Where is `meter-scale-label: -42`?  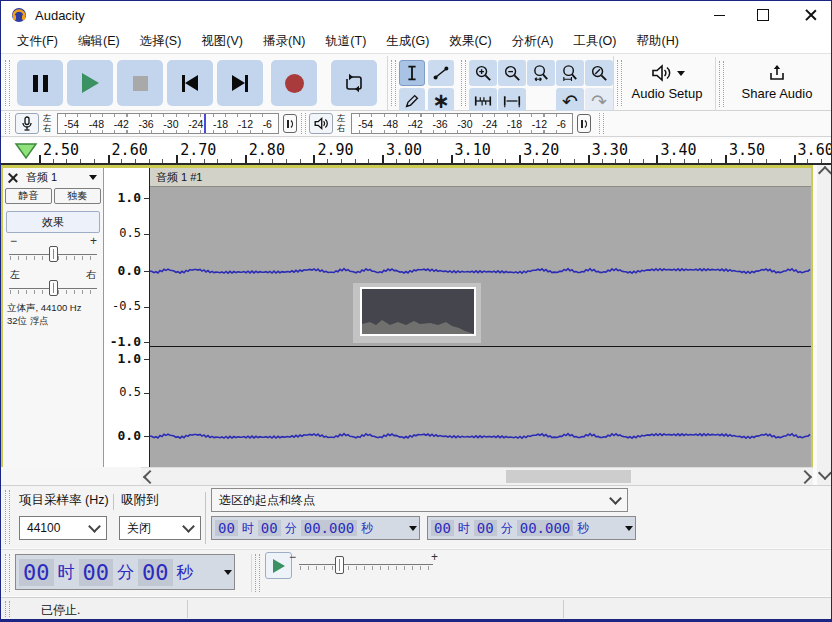 meter-scale-label: -42 is located at coordinates (416, 124).